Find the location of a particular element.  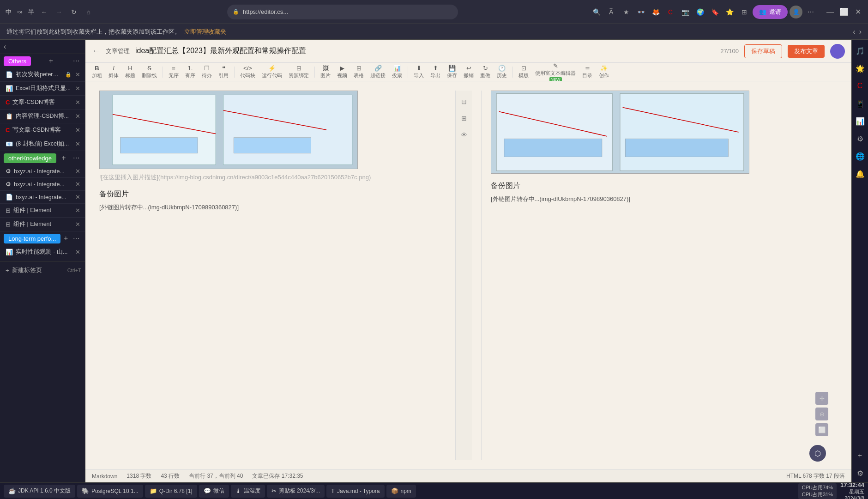

save-draft-button: 保存草稿 is located at coordinates (763, 51).